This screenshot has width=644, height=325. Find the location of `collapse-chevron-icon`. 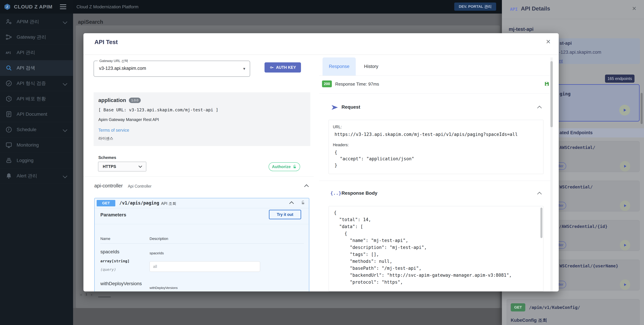

collapse-chevron-icon is located at coordinates (306, 187).